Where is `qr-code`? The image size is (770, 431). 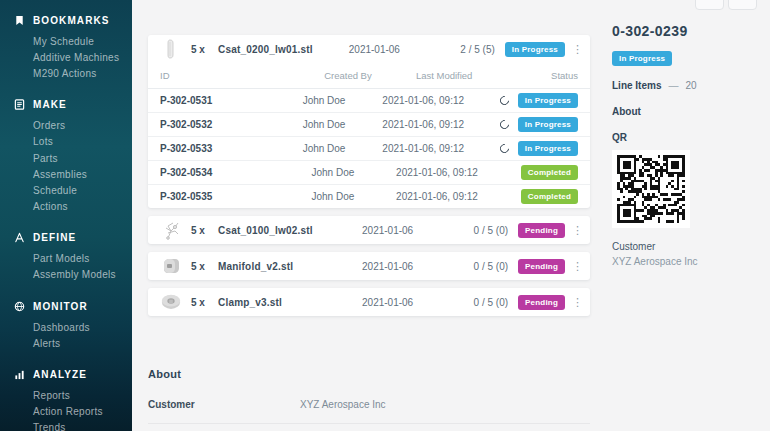
qr-code is located at coordinates (651, 189).